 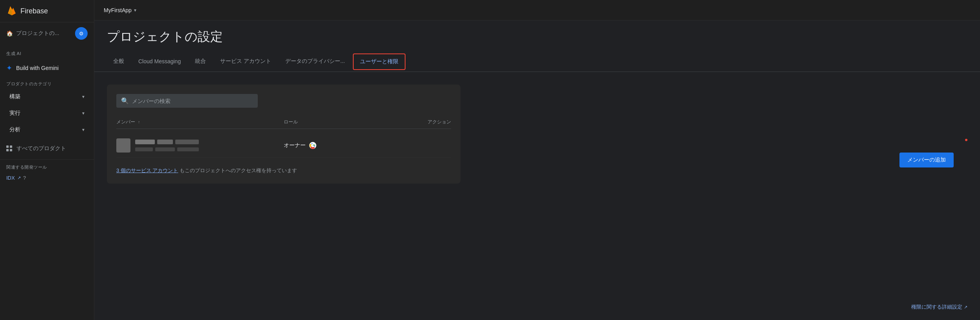 I want to click on home-nav-item: 🏠 プロジェクトの..., so click(x=39, y=33).